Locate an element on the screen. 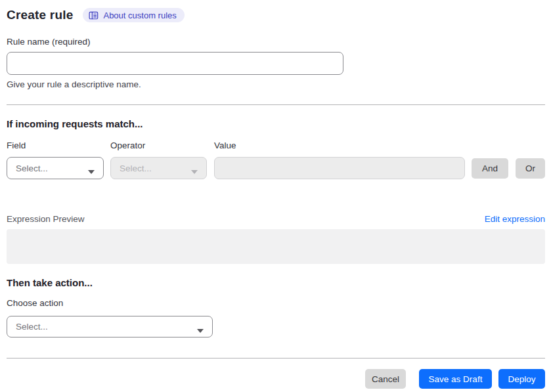 The width and height of the screenshot is (551, 392). choose-action-select: Select... is located at coordinates (110, 327).